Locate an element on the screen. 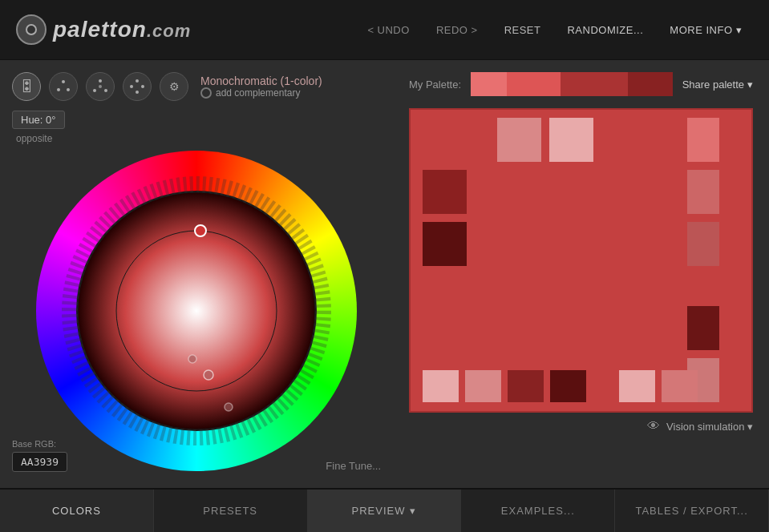 Image resolution: width=769 pixels, height=532 pixels. harmony-row: 🎛 ⚙ Monochromatic (1-color) add compleme… is located at coordinates (196, 87).